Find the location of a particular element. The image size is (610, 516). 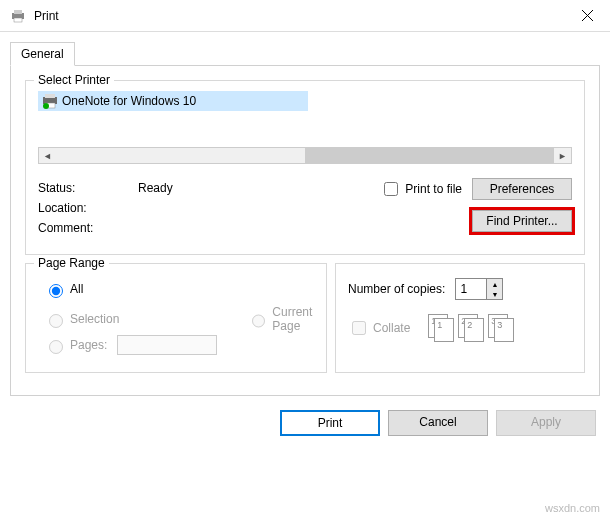

printer-list: OneNote for Windows 10 is located at coordinates (305, 119).